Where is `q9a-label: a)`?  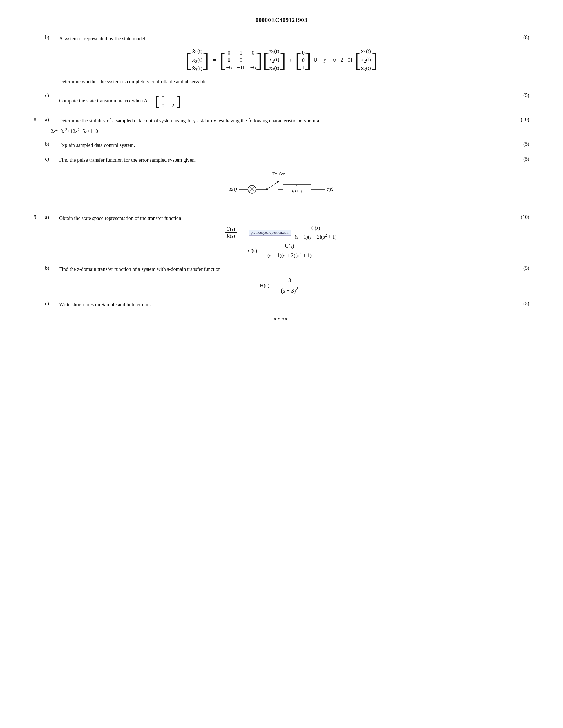 q9a-label: a) is located at coordinates (52, 217).